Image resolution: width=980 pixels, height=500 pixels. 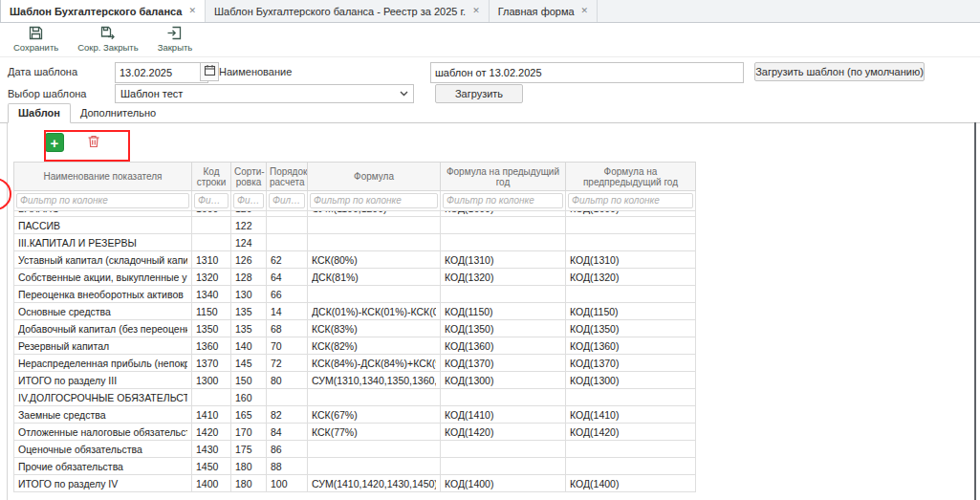 I want to click on cell: 1340, so click(x=212, y=294).